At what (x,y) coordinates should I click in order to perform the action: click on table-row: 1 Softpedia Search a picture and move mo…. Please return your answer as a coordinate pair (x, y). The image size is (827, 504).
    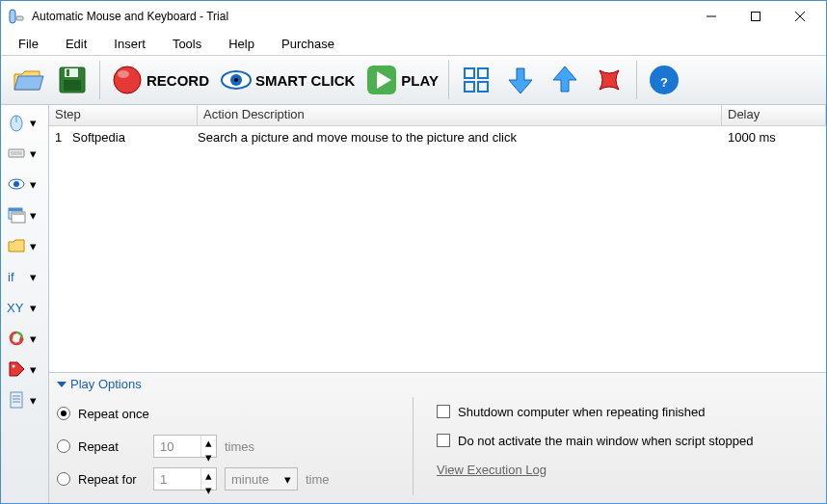
    Looking at the image, I should click on (438, 137).